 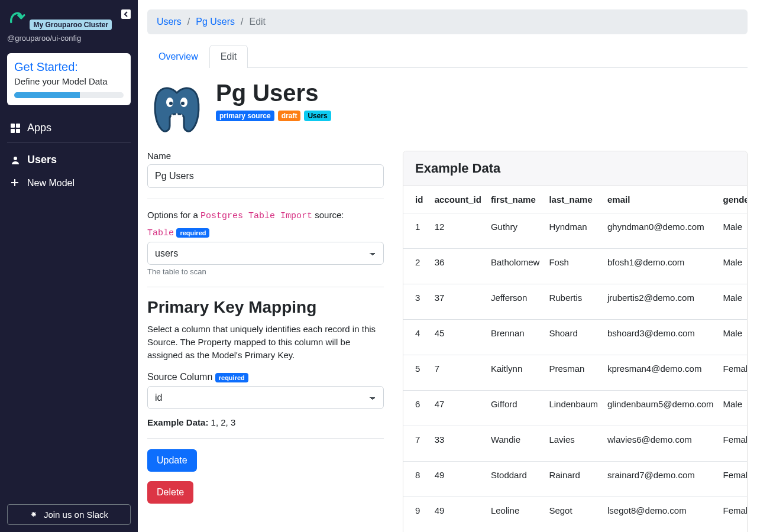 What do you see at coordinates (458, 408) in the screenshot?
I see `cell-account_id: 47` at bounding box center [458, 408].